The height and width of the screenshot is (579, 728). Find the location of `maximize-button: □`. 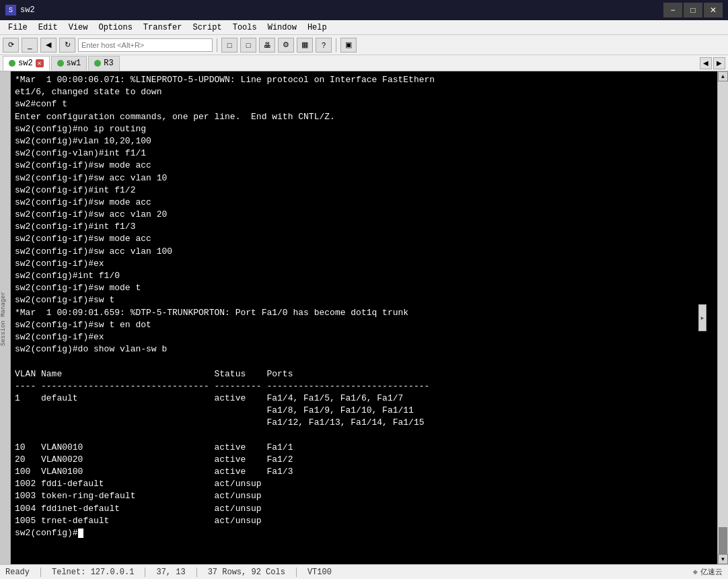

maximize-button: □ is located at coordinates (693, 10).